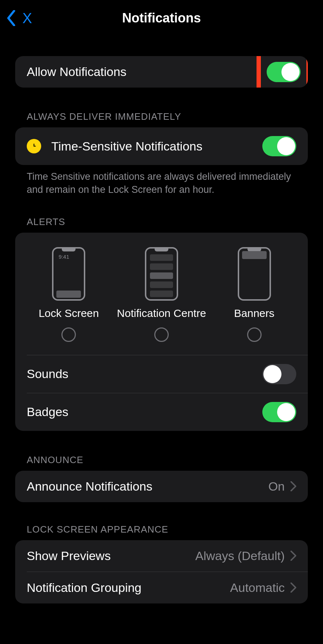 The height and width of the screenshot is (644, 323). I want to click on nav-bar: X Notifications, so click(162, 18).